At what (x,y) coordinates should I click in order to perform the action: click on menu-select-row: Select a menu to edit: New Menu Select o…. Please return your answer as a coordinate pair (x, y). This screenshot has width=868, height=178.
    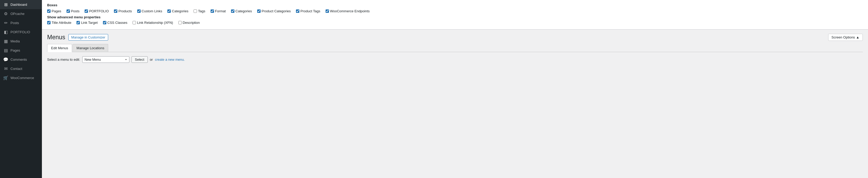
    Looking at the image, I should click on (455, 60).